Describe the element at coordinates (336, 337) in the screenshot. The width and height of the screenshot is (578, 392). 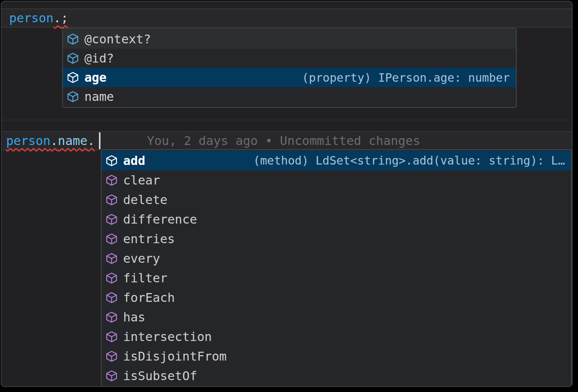
I see `suggest-item: intersection` at that location.